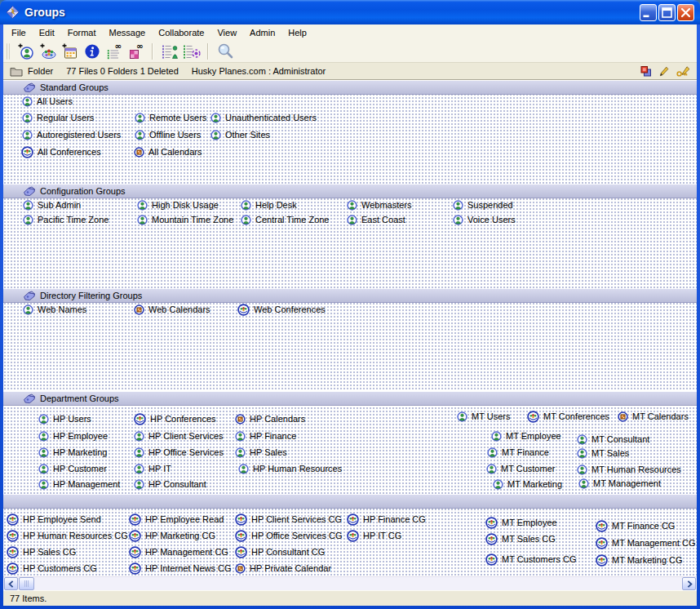 The height and width of the screenshot is (609, 700). I want to click on maximize-button, so click(667, 13).